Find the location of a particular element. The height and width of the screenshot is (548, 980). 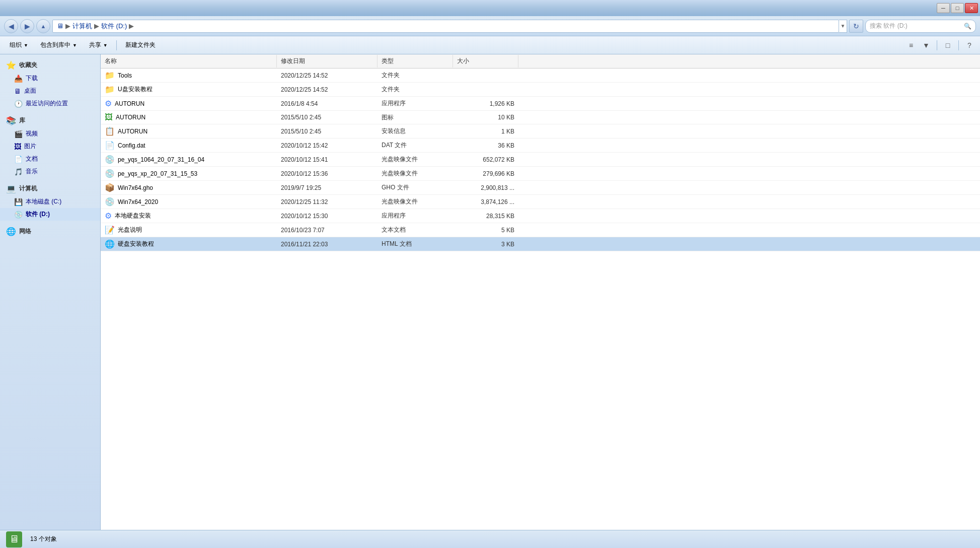

file-type-cell: 应用程序 is located at coordinates (415, 216).